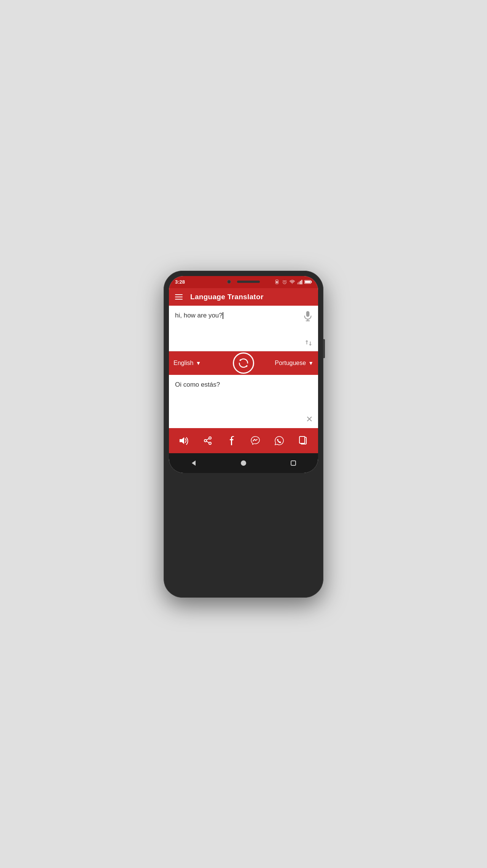 This screenshot has width=487, height=868. I want to click on input-area: hi, how are you?, so click(244, 328).